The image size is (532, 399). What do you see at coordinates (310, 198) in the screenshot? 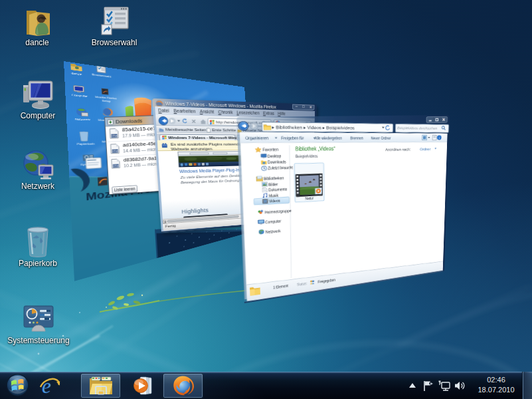
I see `svg-text: Natur` at bounding box center [310, 198].